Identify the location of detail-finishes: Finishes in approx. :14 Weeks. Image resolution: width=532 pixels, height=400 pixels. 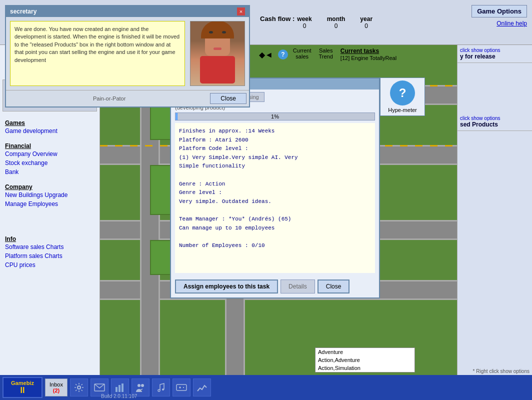
(275, 132).